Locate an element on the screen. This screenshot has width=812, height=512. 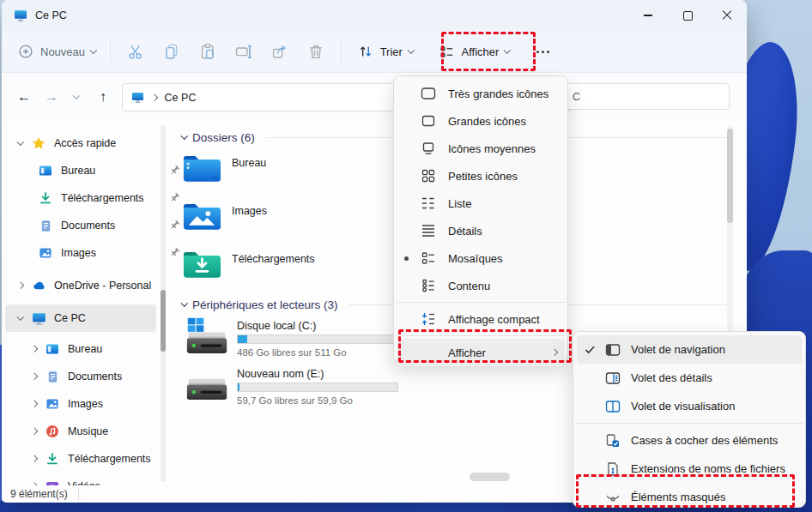
delete-button is located at coordinates (316, 51).